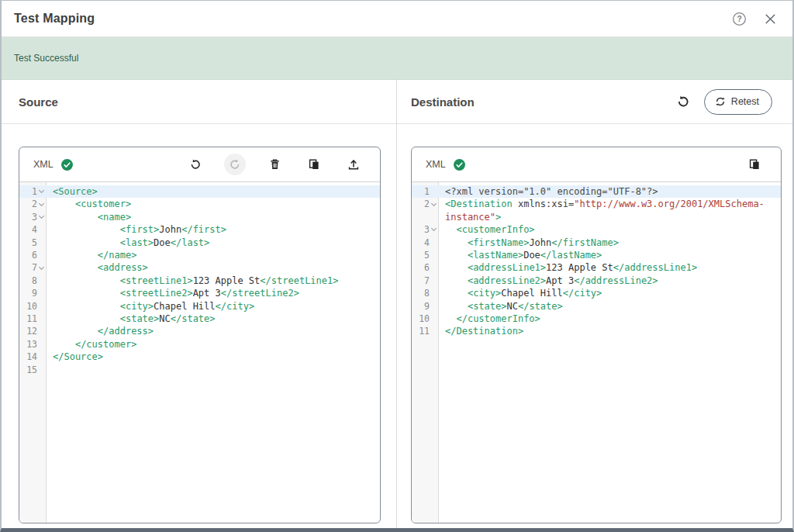 The image size is (794, 532). What do you see at coordinates (200, 243) in the screenshot?
I see `code-line: 5 <last>Doe</last>` at bounding box center [200, 243].